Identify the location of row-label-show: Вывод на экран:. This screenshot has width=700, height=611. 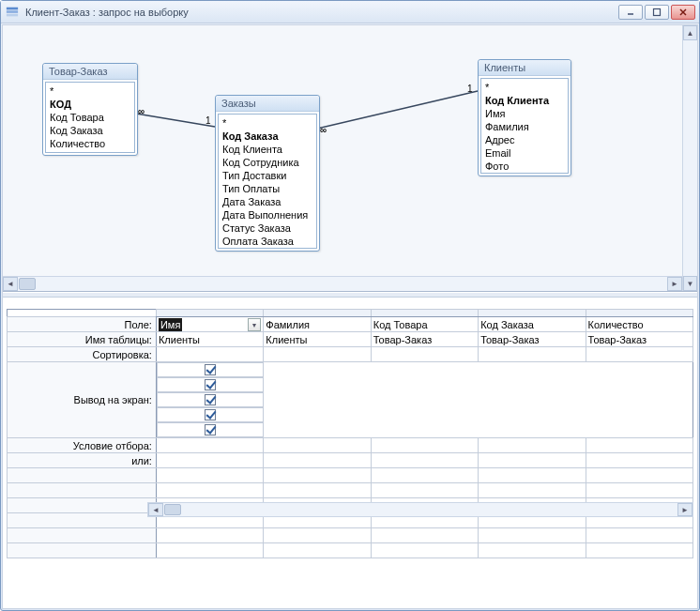
(83, 400).